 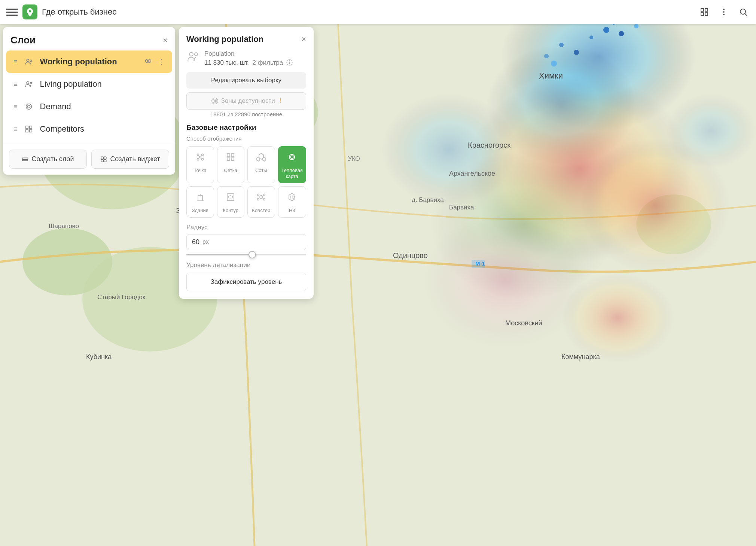 I want to click on create-layer-label: Создать слой, so click(x=52, y=159).